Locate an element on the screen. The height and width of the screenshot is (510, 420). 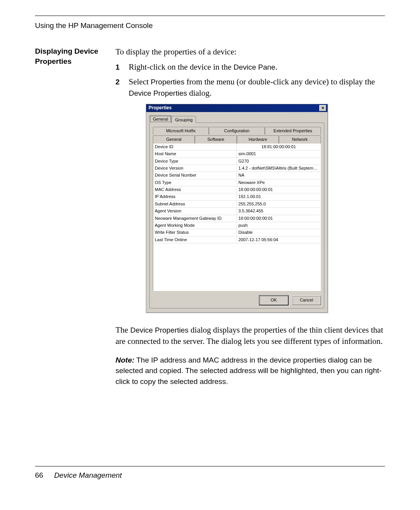
prop-key: Agent Working Mode is located at coordinates (195, 226).